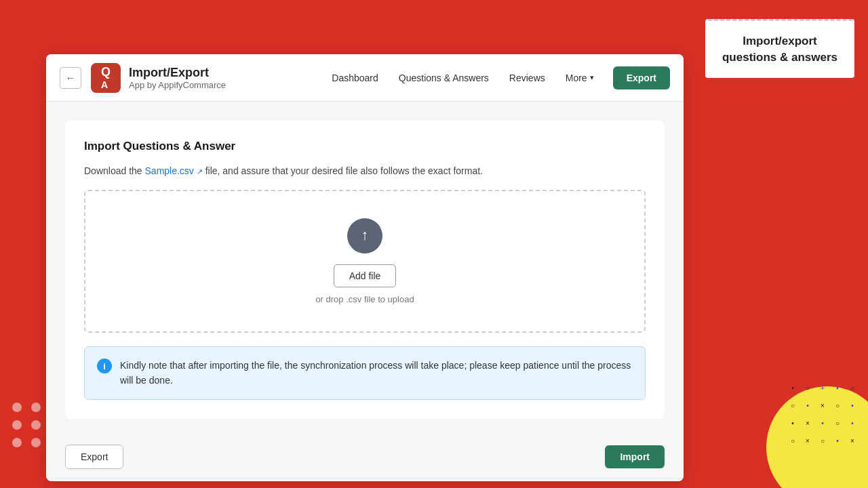  What do you see at coordinates (178, 85) in the screenshot?
I see `app-subtitle: App by AppifyCommarce` at bounding box center [178, 85].